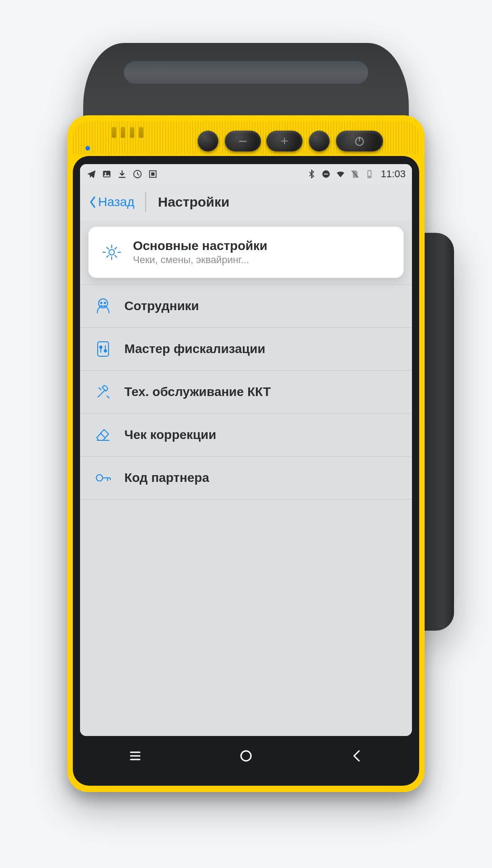  Describe the element at coordinates (135, 757) in the screenshot. I see `nav-recent-button` at that location.